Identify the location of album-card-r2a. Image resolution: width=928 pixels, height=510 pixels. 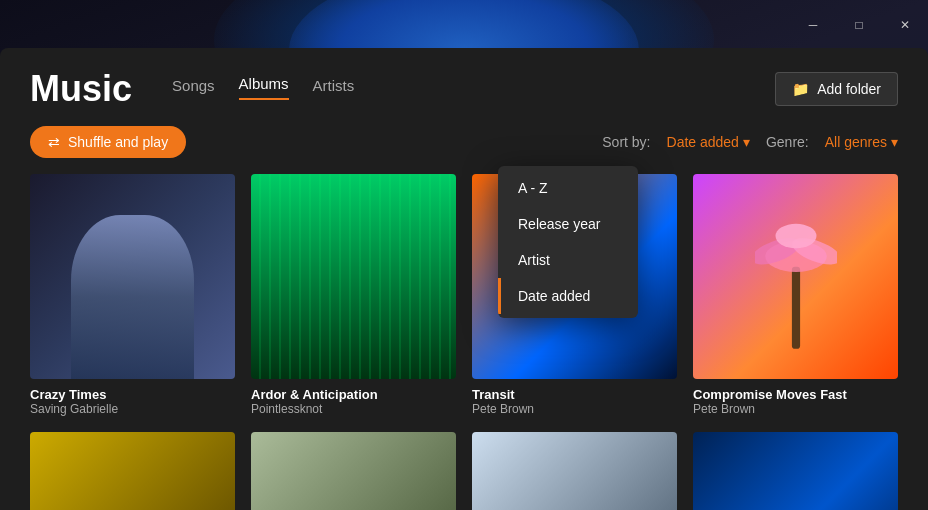
(132, 471).